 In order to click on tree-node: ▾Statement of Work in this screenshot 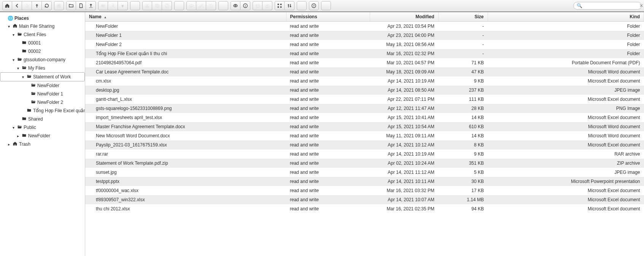, I will do `click(43, 77)`.